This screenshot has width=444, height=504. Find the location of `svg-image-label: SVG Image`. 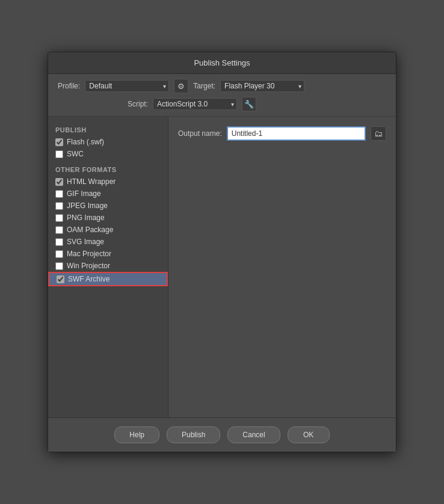

svg-image-label: SVG Image is located at coordinates (85, 242).